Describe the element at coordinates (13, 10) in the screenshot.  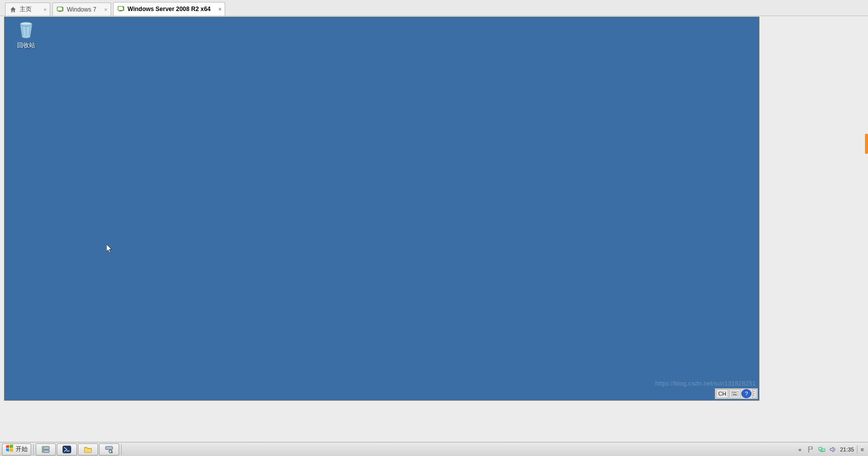
I see `home-icon` at that location.